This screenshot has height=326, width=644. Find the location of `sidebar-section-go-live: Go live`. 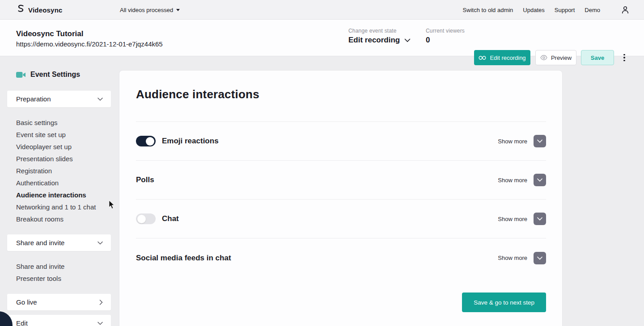

sidebar-section-go-live: Go live is located at coordinates (59, 302).